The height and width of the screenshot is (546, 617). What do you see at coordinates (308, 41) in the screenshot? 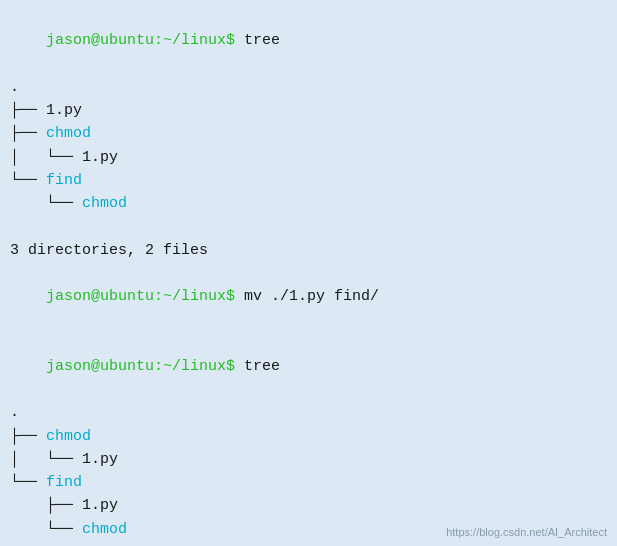
I see `cmd-line-1: jason@ubuntu:~/linux$ tree` at bounding box center [308, 41].